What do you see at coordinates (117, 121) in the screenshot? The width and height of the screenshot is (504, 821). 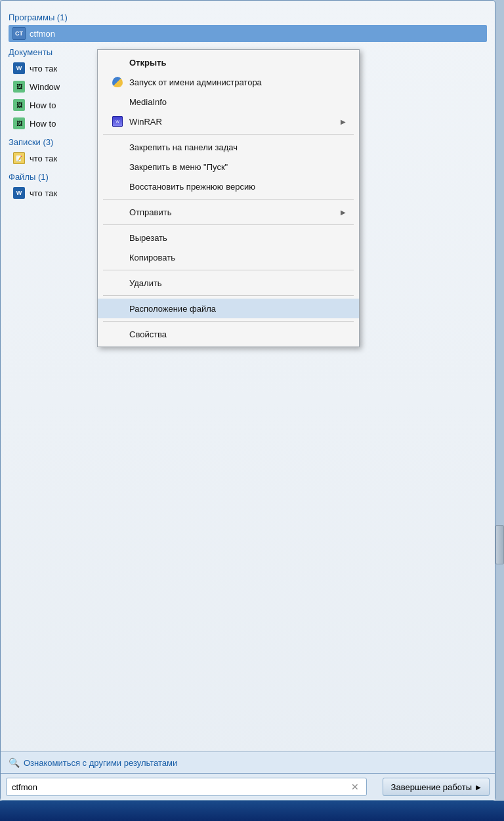 I see `winrar-icon: W` at bounding box center [117, 121].